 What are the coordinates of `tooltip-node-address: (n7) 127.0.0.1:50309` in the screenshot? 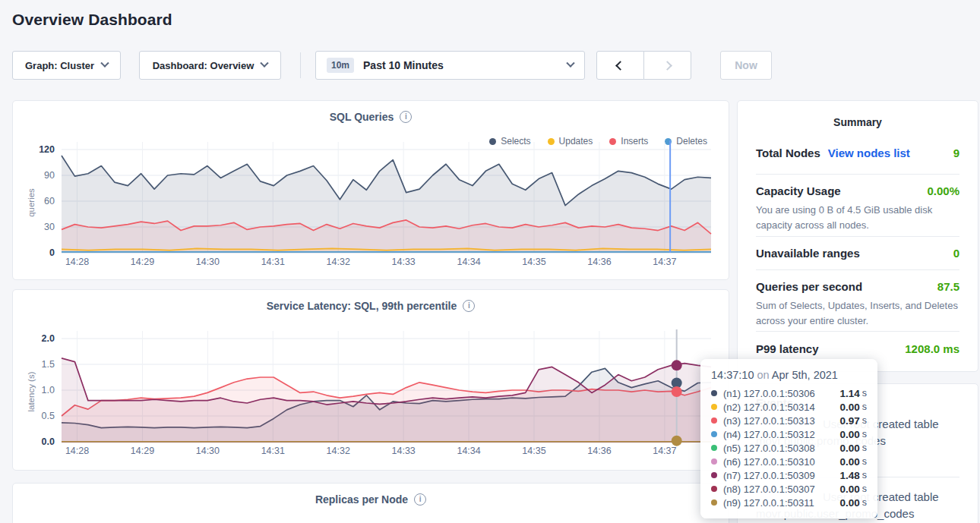 It's located at (781, 475).